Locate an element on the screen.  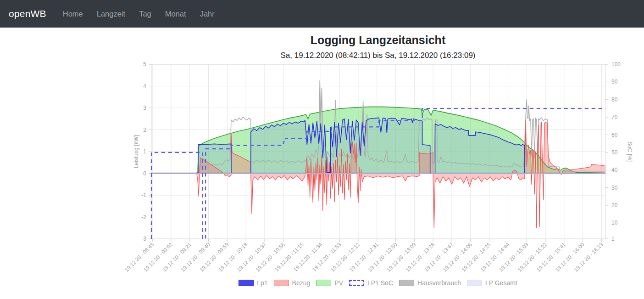
nav-item-tag: Tag is located at coordinates (145, 14).